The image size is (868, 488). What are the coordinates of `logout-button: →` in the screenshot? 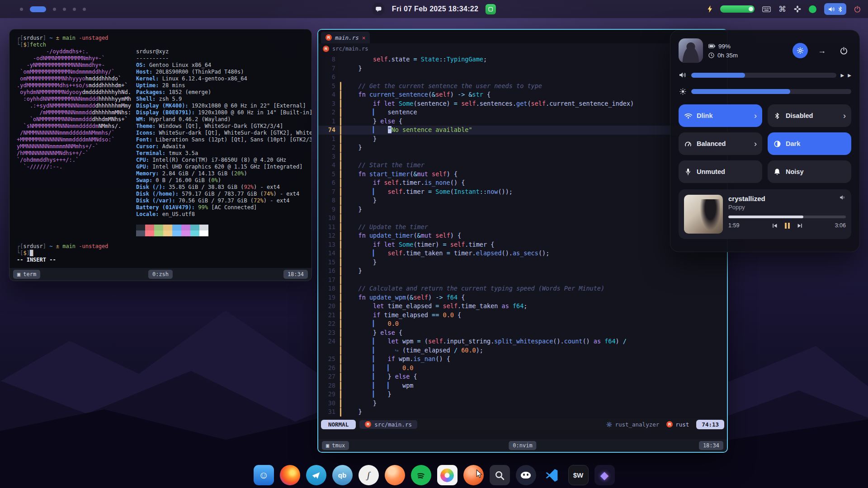 It's located at (822, 51).